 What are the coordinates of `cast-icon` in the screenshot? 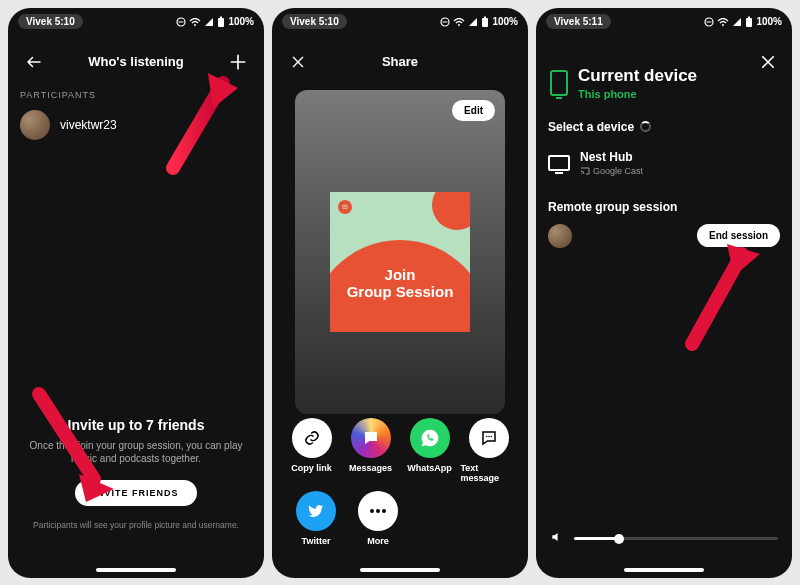 It's located at (585, 171).